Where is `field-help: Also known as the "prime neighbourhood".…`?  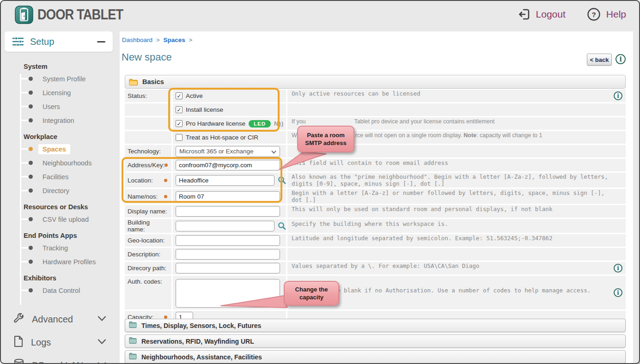
field-help: Also known as the "prime neighbourhood".… is located at coordinates (449, 180).